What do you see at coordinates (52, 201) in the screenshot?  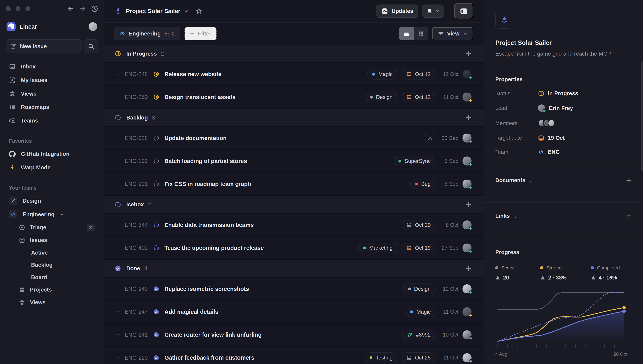 I see `sidebar-team-design: Design` at bounding box center [52, 201].